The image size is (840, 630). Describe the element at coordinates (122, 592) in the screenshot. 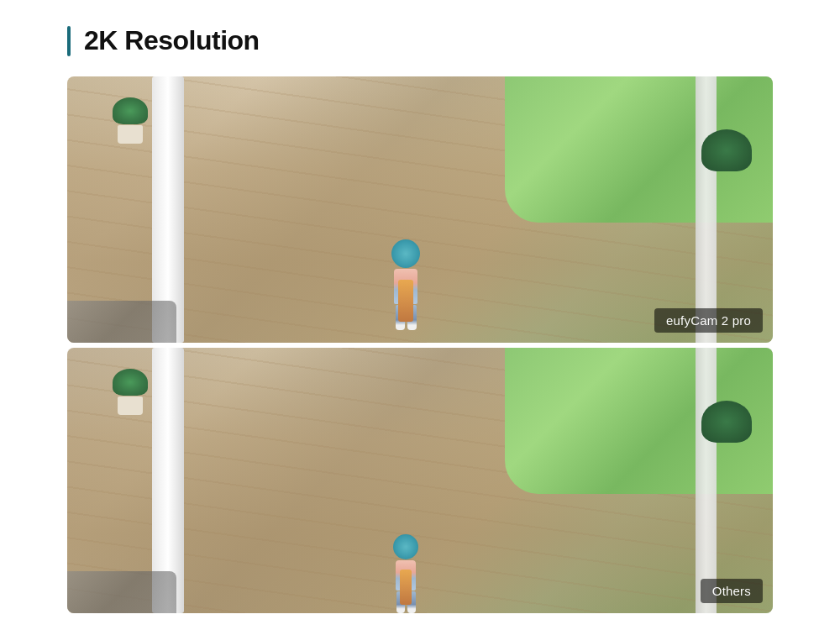

I see `rug-bottom` at that location.